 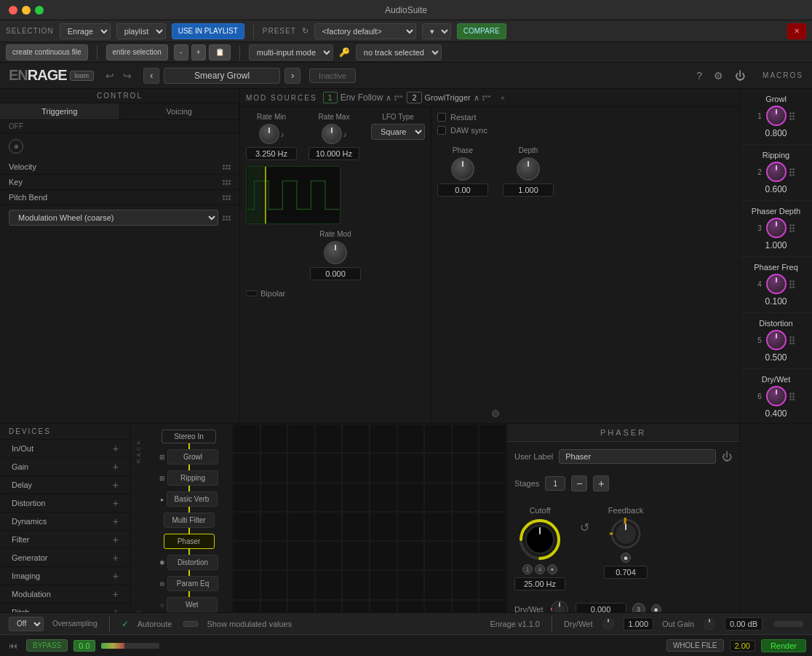 What do you see at coordinates (719, 76) in the screenshot?
I see `settings-button: ⚙` at bounding box center [719, 76].